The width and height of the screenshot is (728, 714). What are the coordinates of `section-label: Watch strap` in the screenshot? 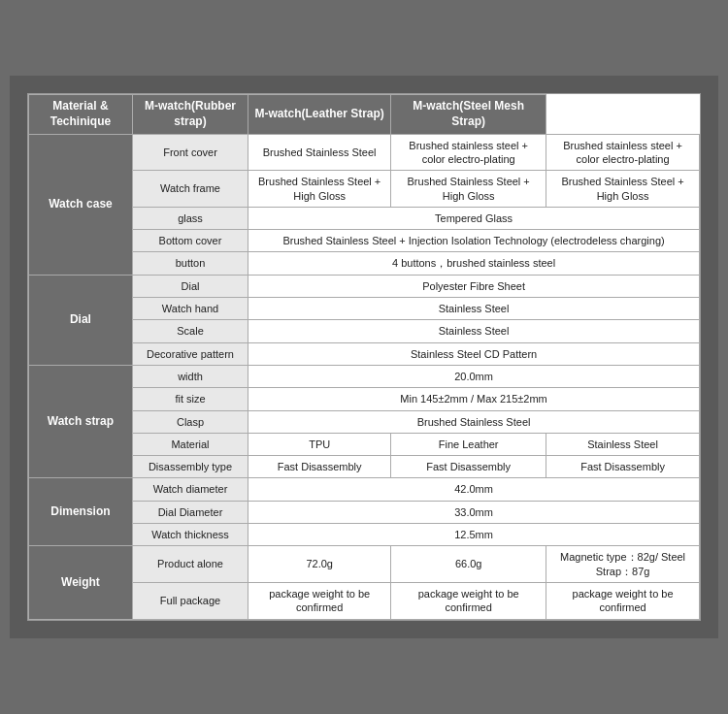 It's located at (82, 421).